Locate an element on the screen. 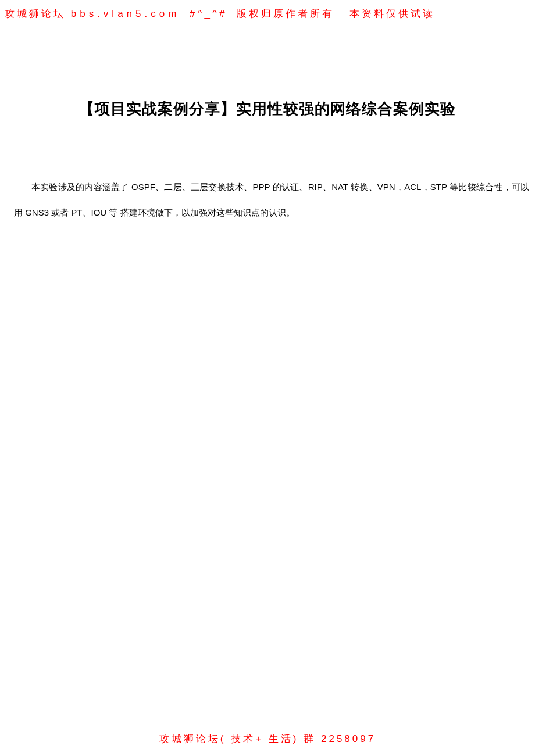 Image resolution: width=535 pixels, height=756 pixels. watermark-forum-name: 攻城狮论坛 is located at coordinates (35, 14).